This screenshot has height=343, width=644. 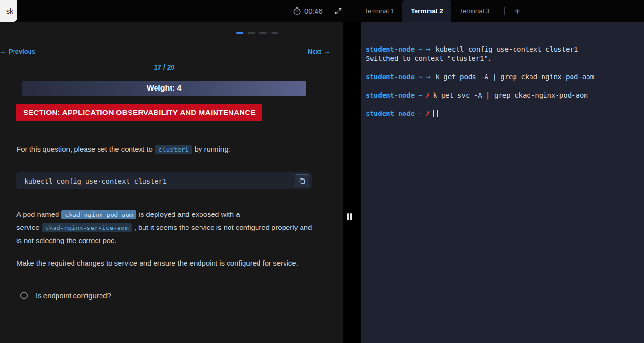 I want to click on timer-value: 00:46, so click(x=314, y=11).